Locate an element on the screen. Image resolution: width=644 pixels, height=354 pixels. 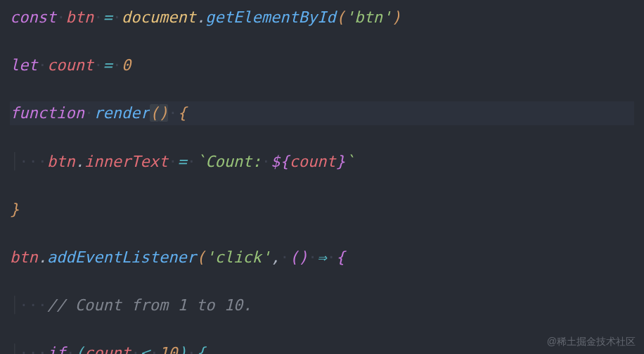
fn-render: render is located at coordinates (121, 113).